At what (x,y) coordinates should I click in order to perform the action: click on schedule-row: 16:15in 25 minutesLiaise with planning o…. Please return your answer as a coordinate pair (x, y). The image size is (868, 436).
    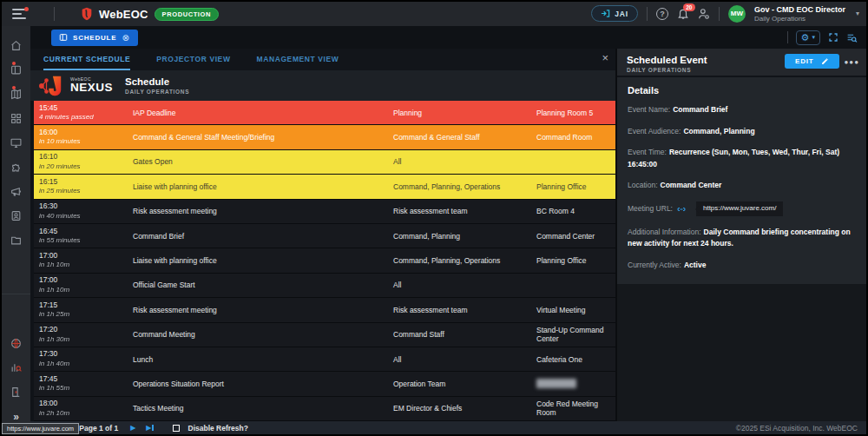
    Looking at the image, I should click on (325, 187).